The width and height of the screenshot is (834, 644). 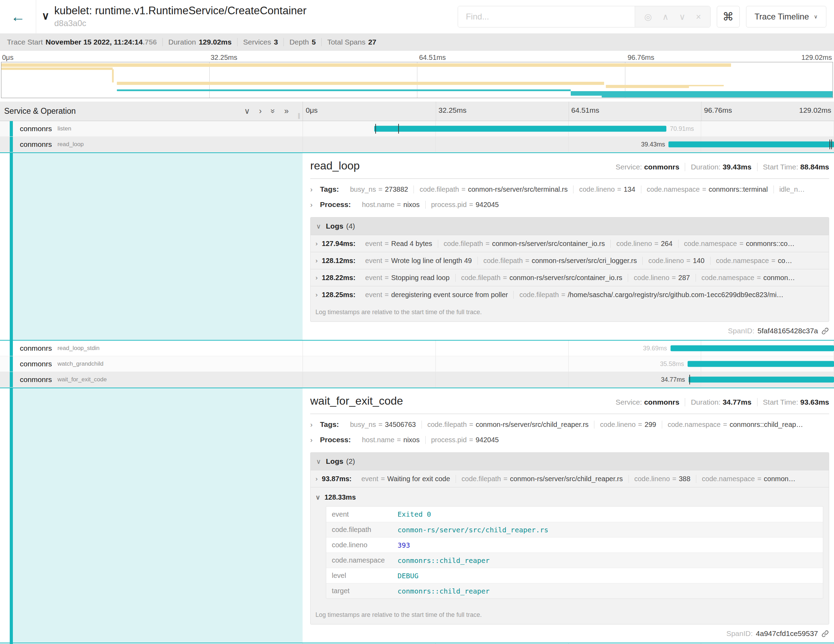 I want to click on span-accent-bar, so click(x=11, y=348).